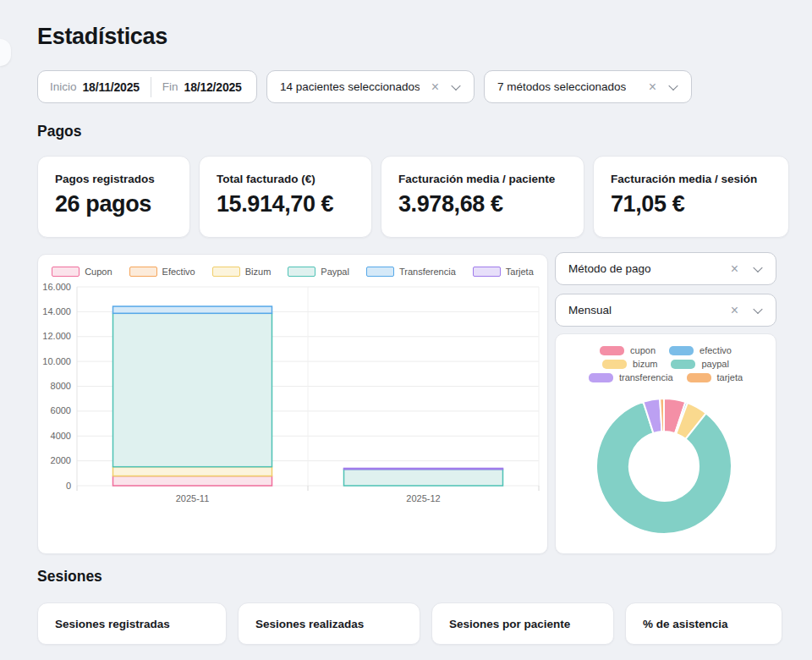  What do you see at coordinates (61, 386) in the screenshot?
I see `svg-text: 8000` at bounding box center [61, 386].